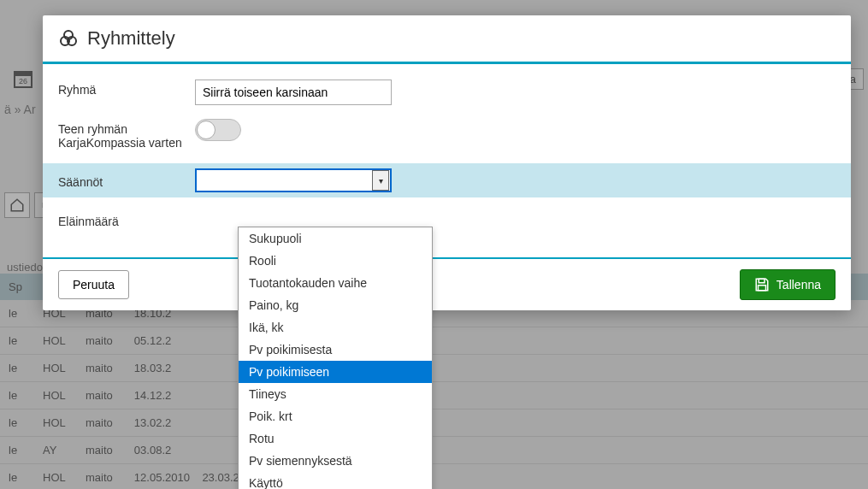  What do you see at coordinates (293, 92) in the screenshot?
I see `group-name-input` at bounding box center [293, 92].